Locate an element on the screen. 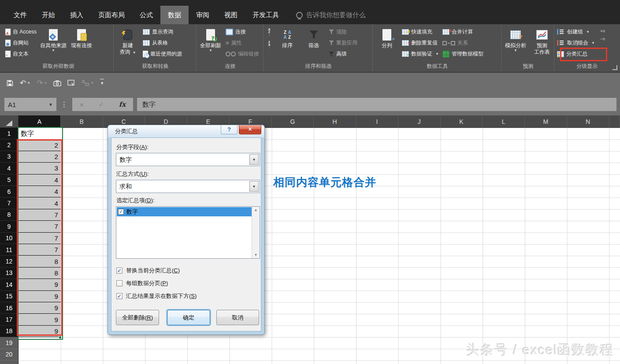  formula-bar-handle-icon: ⋮ is located at coordinates (64, 104).